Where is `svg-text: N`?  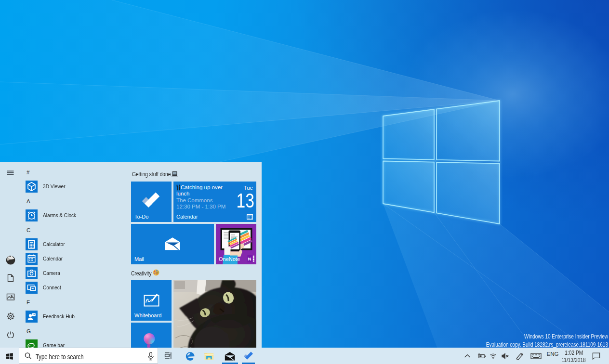 svg-text: N is located at coordinates (250, 259).